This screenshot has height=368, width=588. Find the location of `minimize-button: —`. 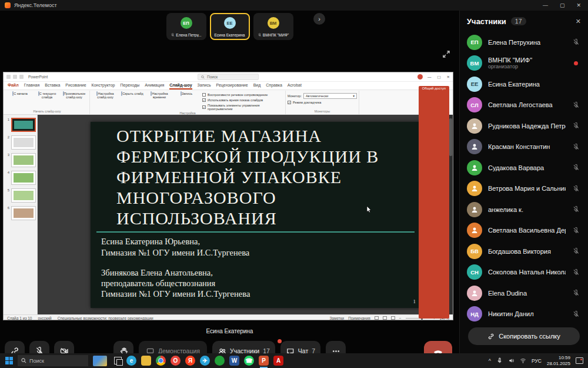

minimize-button: — is located at coordinates (546, 5).